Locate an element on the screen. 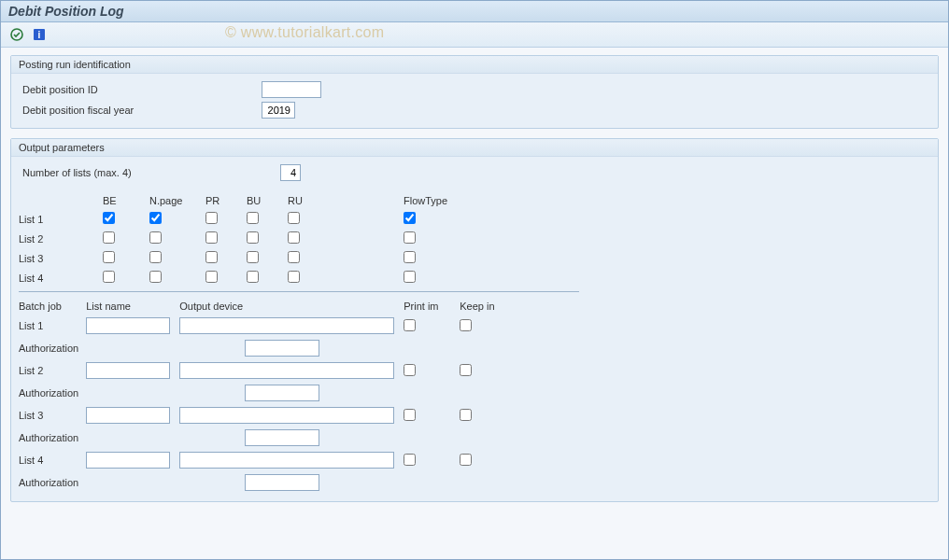 The height and width of the screenshot is (560, 949). batch-header-row: Batch job List name Output device Print … is located at coordinates (267, 306).